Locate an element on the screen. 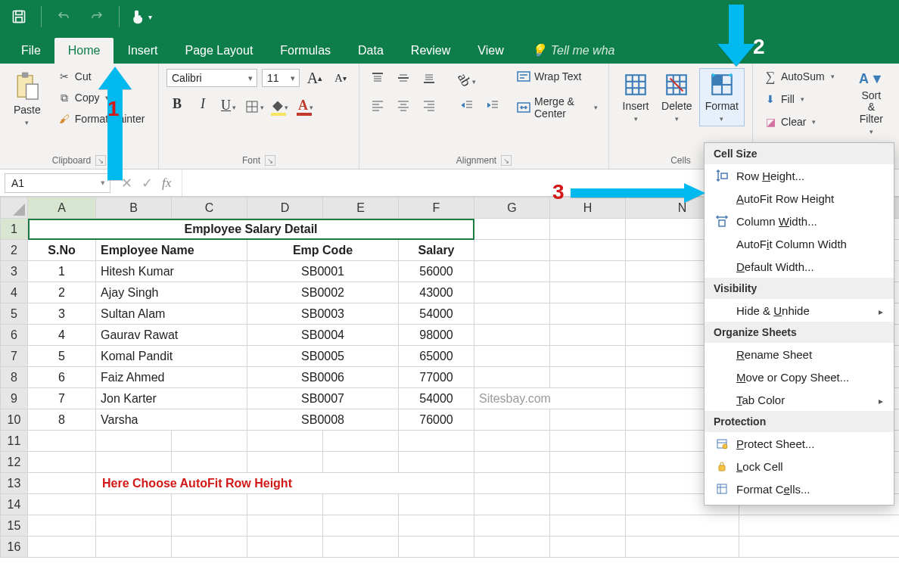 This screenshot has width=899, height=588. cell: 54000 is located at coordinates (437, 314).